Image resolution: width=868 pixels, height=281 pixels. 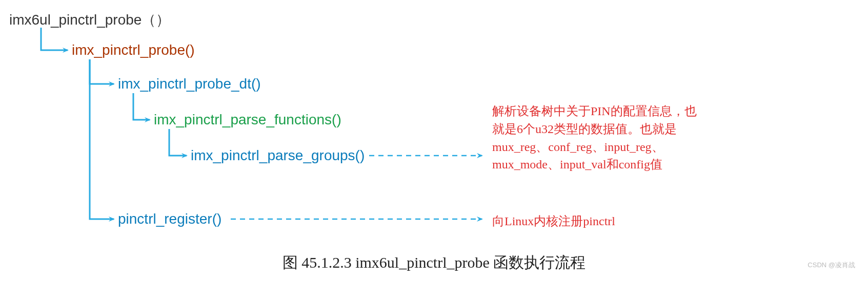 What do you see at coordinates (278, 156) in the screenshot?
I see `function-imx-pinctrl-parse-groups: imx_pinctrl_parse_groups()` at bounding box center [278, 156].